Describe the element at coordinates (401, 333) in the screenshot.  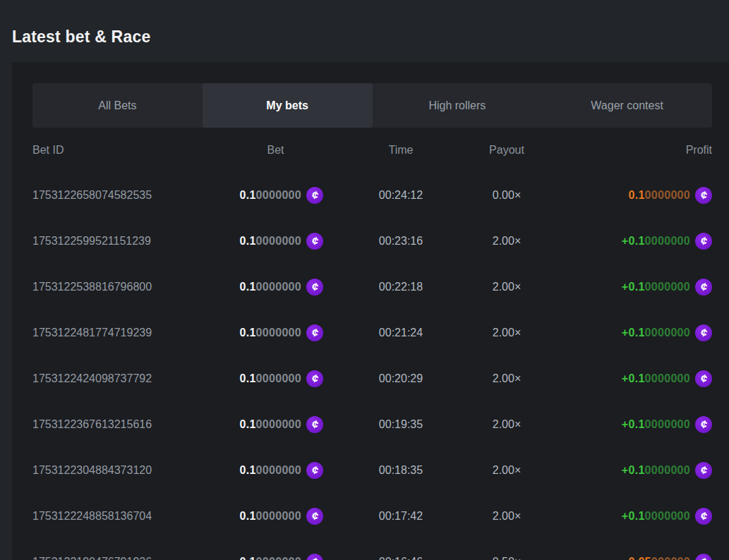
I see `bet-time: 00:21:24` at that location.